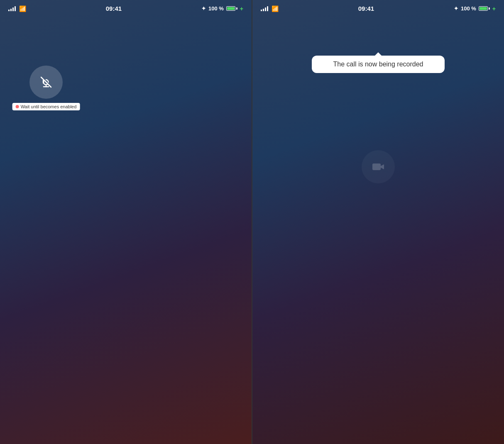 The width and height of the screenshot is (504, 444). Describe the element at coordinates (232, 8) in the screenshot. I see `battery-icon` at that location.